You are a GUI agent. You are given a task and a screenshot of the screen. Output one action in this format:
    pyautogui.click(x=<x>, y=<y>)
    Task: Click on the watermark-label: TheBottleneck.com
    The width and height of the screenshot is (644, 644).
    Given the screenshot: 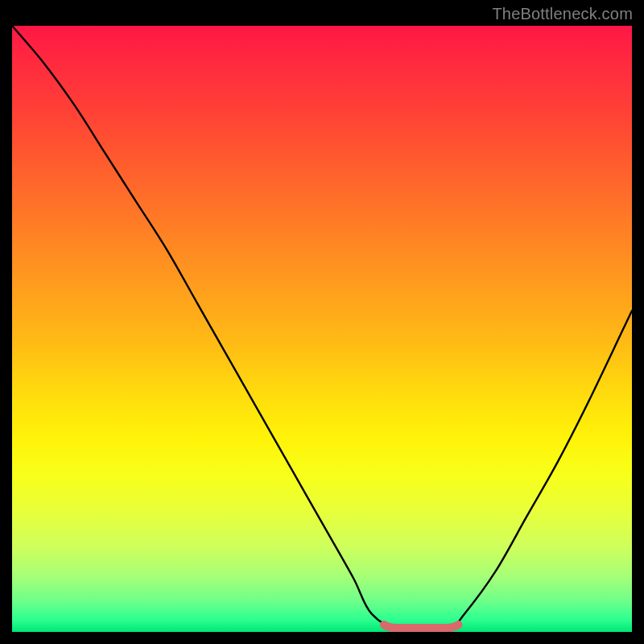 What is the action you would take?
    pyautogui.click(x=562, y=14)
    